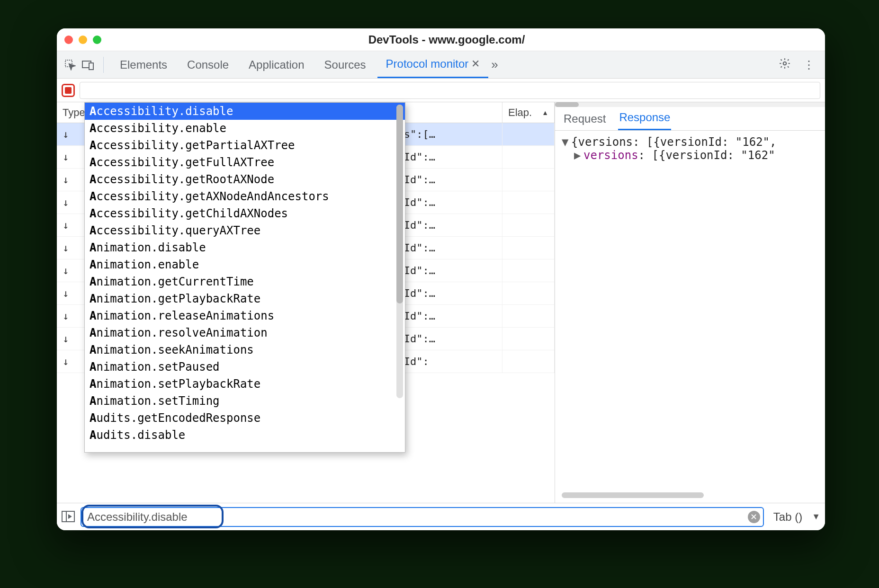 The height and width of the screenshot is (588, 879). I want to click on traffic-light-zoom, so click(97, 40).